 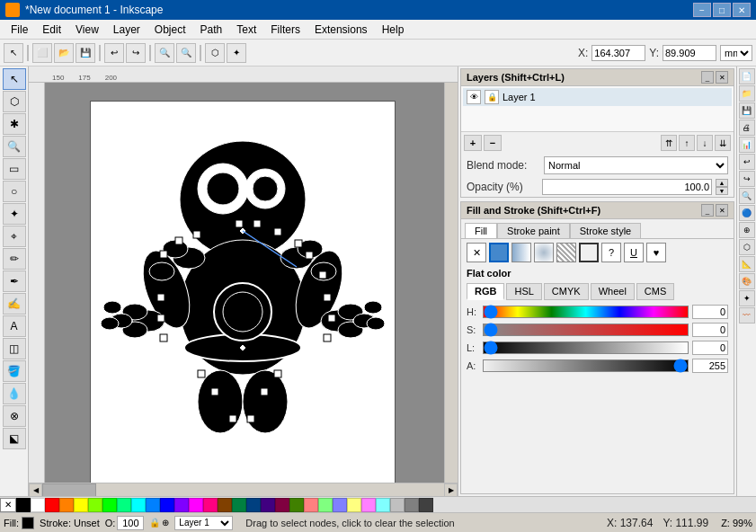 I want to click on opacity-down-button: ▼, so click(x=722, y=191).